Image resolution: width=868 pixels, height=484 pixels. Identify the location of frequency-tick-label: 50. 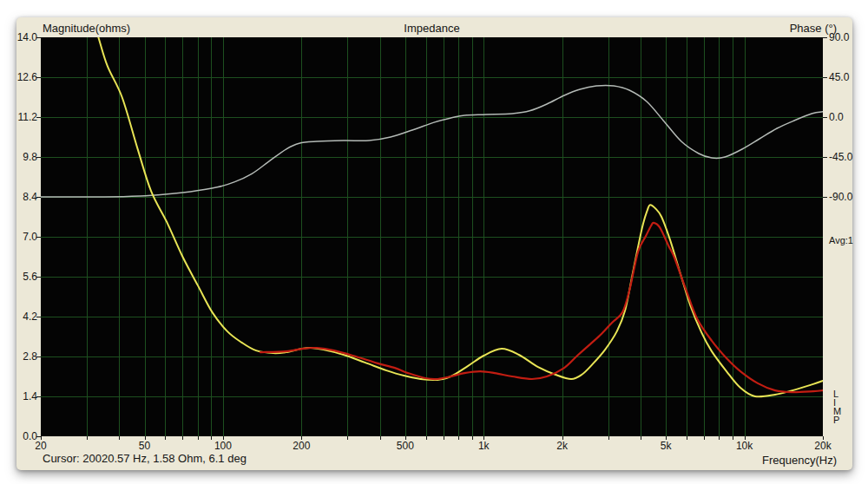
(145, 446).